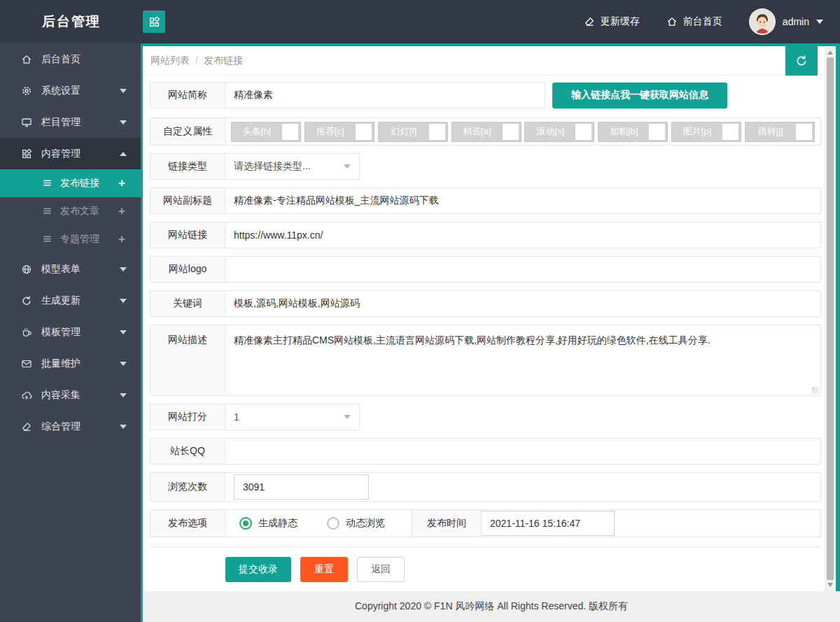 The width and height of the screenshot is (840, 622). What do you see at coordinates (197, 61) in the screenshot?
I see `breadcrumb: 网站列表 / 发布链接` at bounding box center [197, 61].